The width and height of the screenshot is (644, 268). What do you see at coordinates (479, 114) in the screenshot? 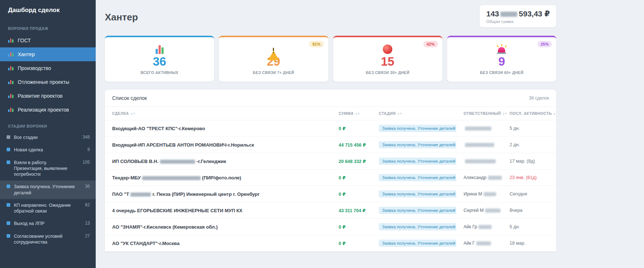
I see `column-header-responsible: ОТВЕТСТВЕННЫЙ▲▼` at bounding box center [479, 114].